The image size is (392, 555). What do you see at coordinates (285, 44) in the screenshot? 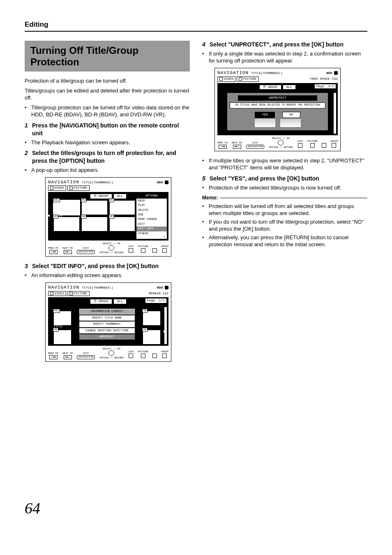
I see `step-4: 4 Select "UNPROTECT", and press the [OK]…` at bounding box center [285, 44].